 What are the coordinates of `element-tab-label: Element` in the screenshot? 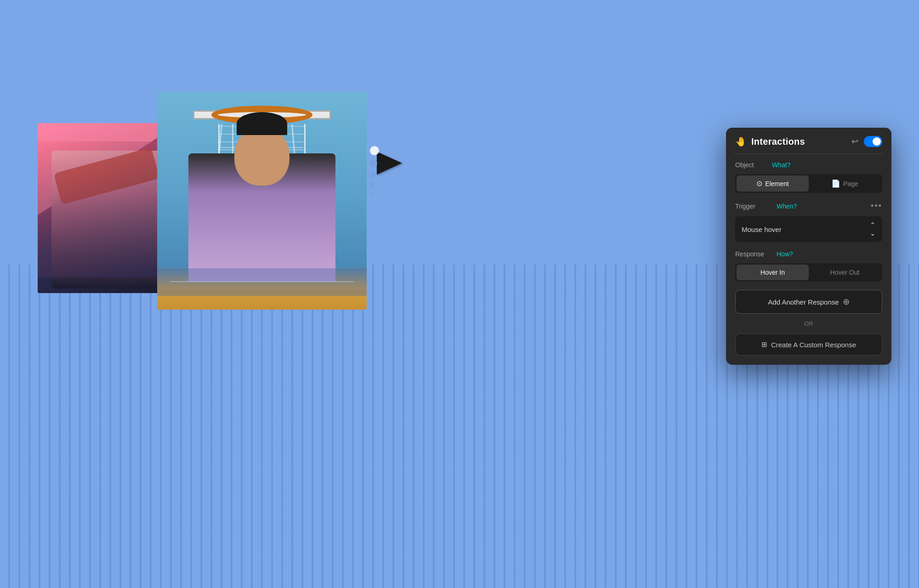 It's located at (777, 184).